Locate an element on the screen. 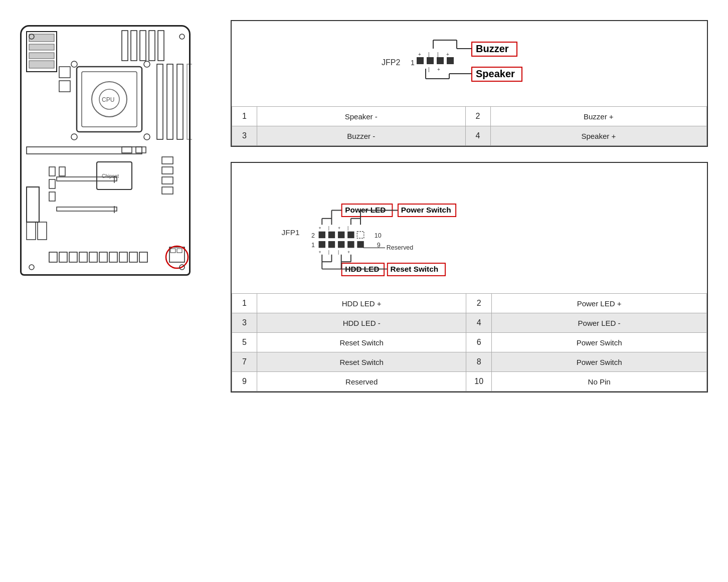 The width and height of the screenshot is (728, 582). jfp1-svg: JFP1 2 1 10 9 is located at coordinates (397, 228).